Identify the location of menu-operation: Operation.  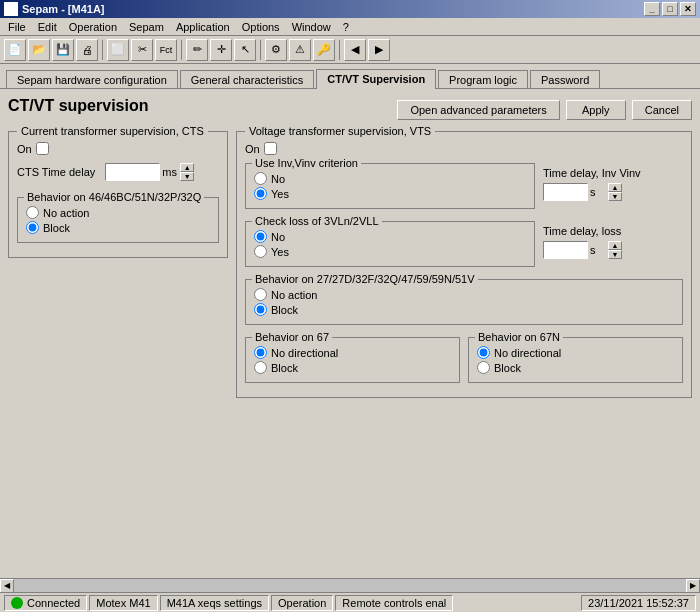
(93, 27).